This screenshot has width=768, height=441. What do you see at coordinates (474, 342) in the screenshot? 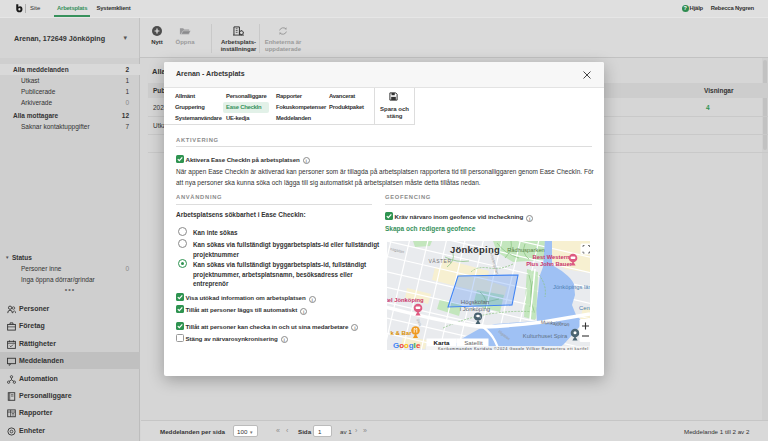
I see `svg-text: Satellit` at bounding box center [474, 342].